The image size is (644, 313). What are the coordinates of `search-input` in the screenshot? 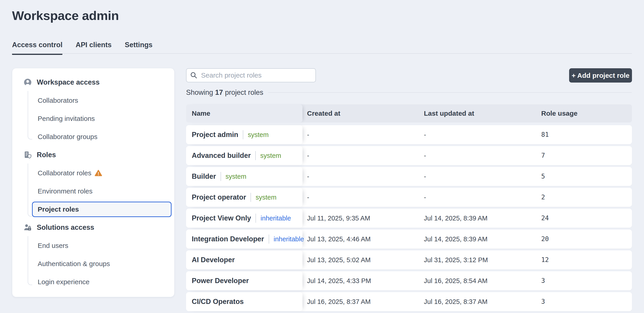 It's located at (256, 75).